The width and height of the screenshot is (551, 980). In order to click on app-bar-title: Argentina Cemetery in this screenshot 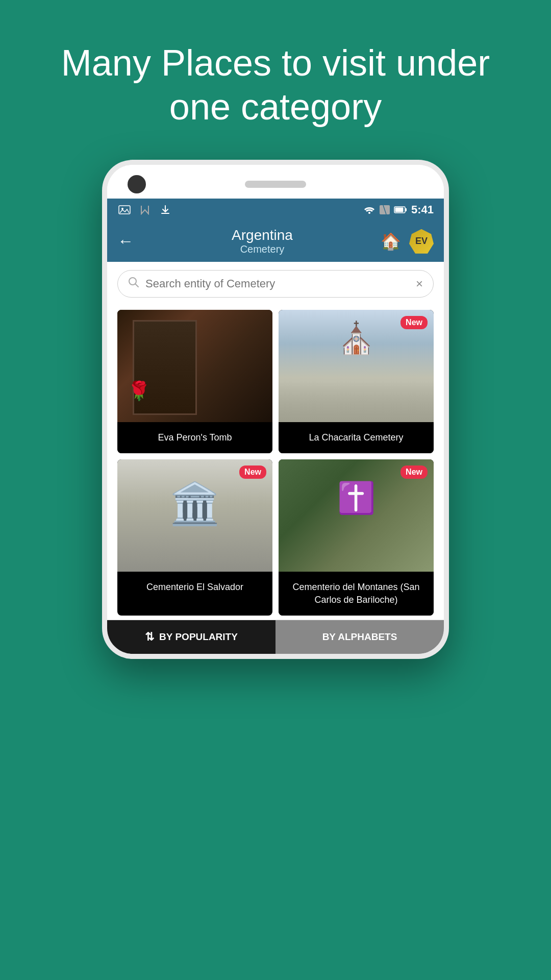, I will do `click(262, 241)`.